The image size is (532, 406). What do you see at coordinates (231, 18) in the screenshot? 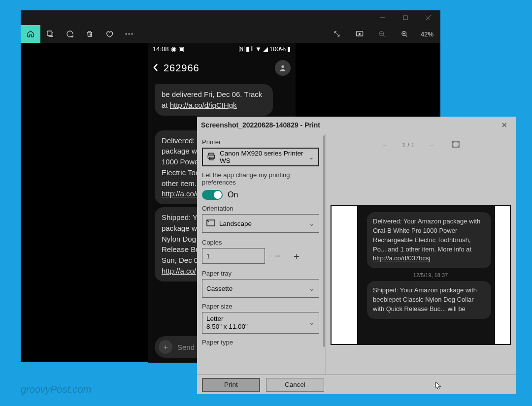
I see `window-titlebar` at bounding box center [231, 18].